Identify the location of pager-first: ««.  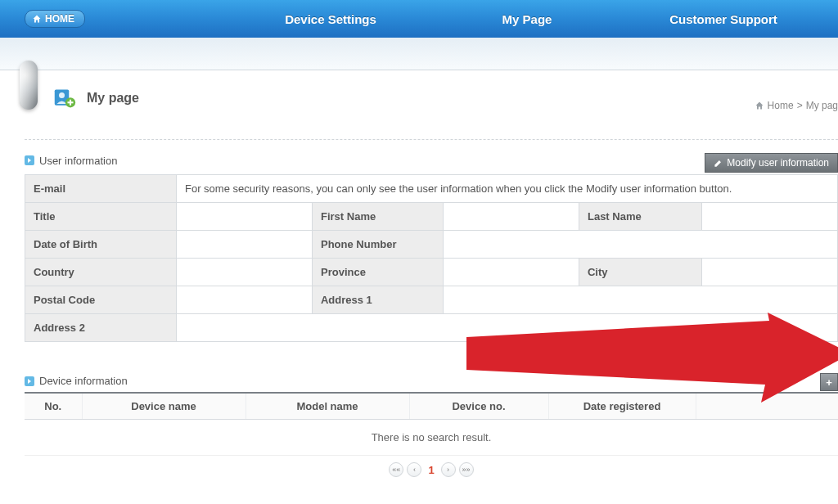
(396, 470).